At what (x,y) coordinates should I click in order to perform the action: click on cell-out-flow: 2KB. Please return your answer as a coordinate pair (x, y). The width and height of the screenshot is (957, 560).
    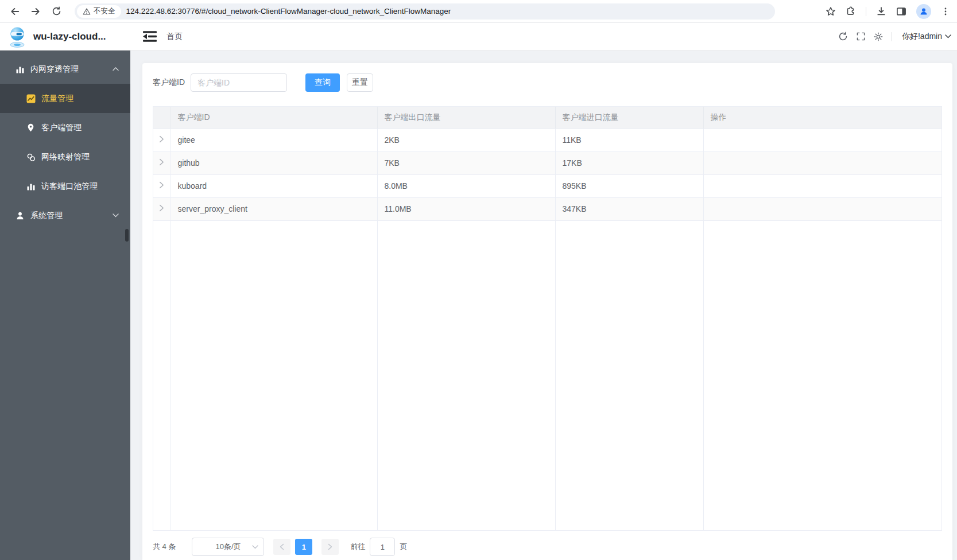
    Looking at the image, I should click on (466, 140).